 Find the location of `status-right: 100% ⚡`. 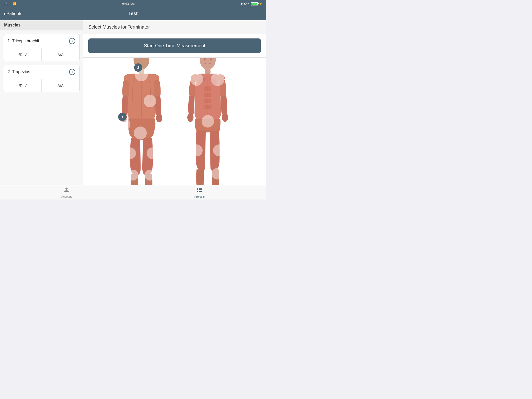

status-right: 100% ⚡ is located at coordinates (251, 4).